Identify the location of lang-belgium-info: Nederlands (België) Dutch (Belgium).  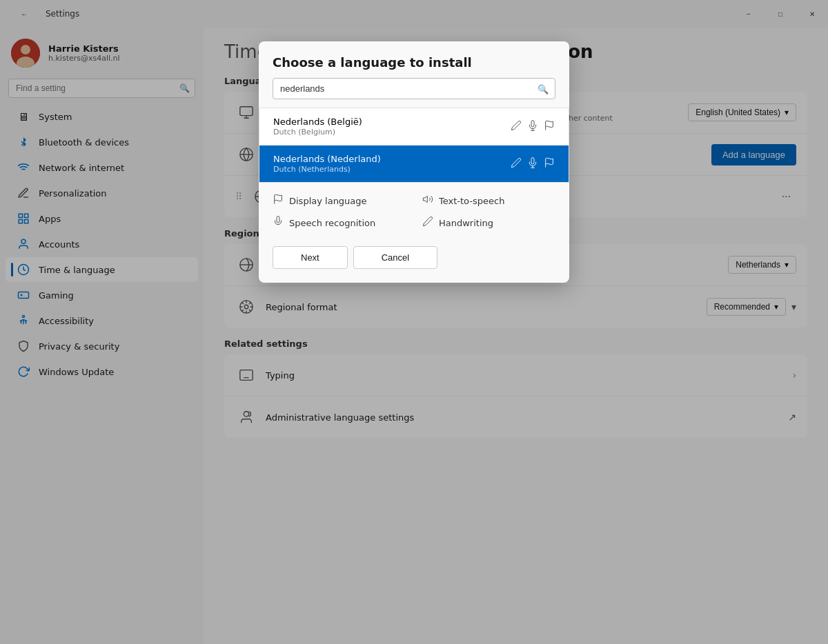
(392, 127).